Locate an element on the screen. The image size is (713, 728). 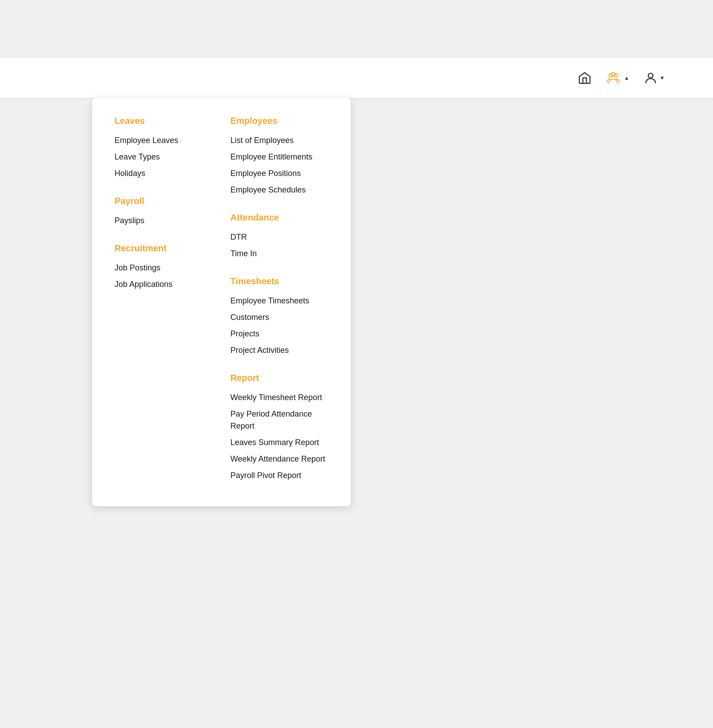
people-menu-button: ▲ is located at coordinates (618, 78).